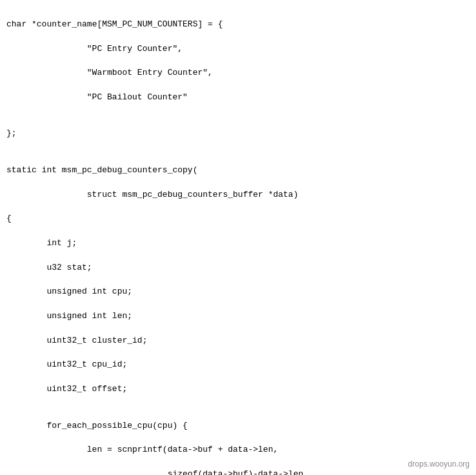 This screenshot has height=475, width=476. What do you see at coordinates (238, 74) in the screenshot?
I see `code-line-3: "Warmboot Entry Counter",` at bounding box center [238, 74].